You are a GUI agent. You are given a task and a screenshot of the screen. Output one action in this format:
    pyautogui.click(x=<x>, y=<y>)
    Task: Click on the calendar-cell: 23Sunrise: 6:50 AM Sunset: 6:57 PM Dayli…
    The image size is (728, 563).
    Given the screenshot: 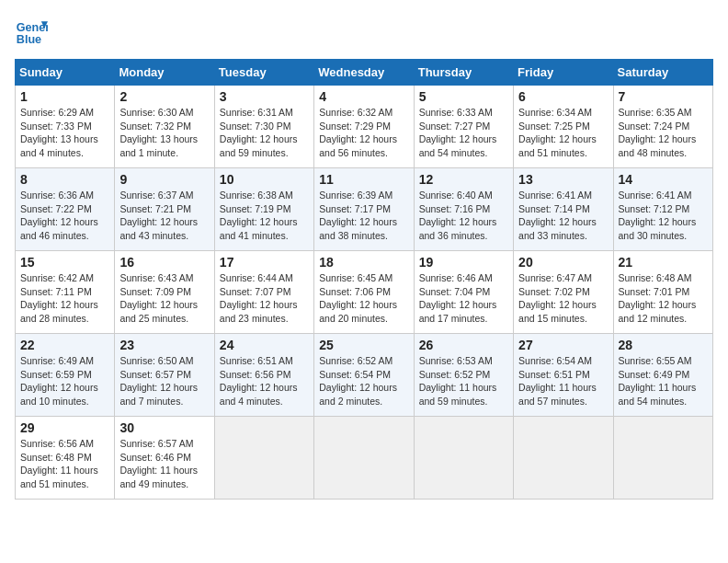 What is the action you would take?
    pyautogui.click(x=165, y=375)
    